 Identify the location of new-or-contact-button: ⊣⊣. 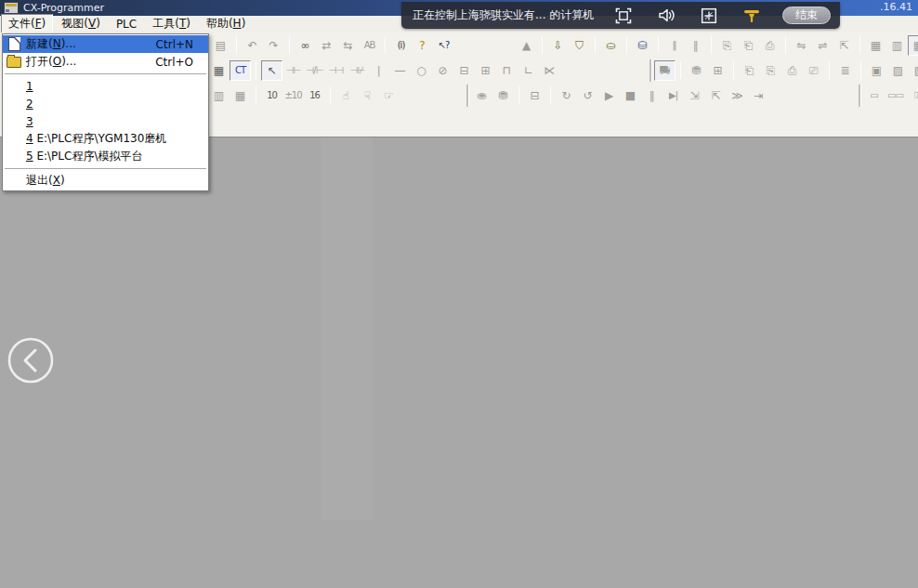
(336, 71).